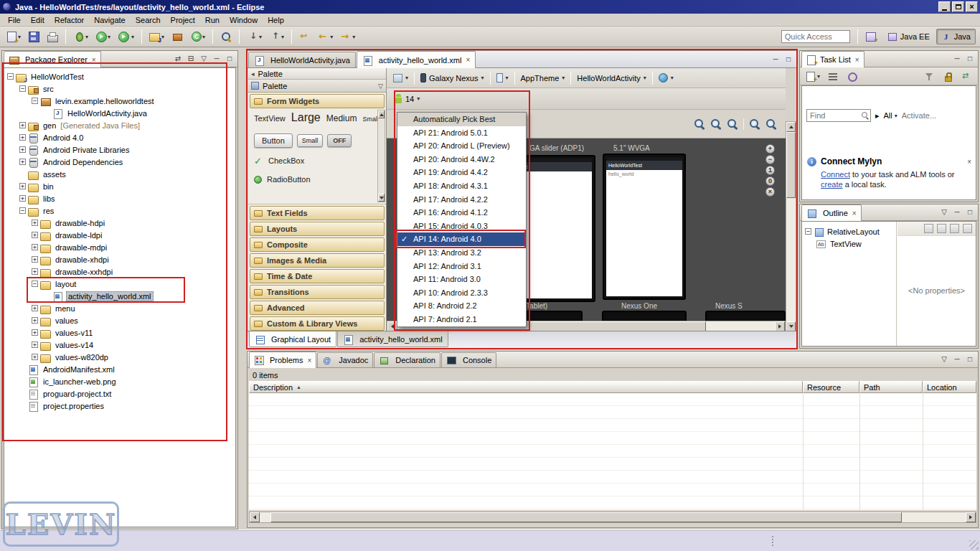 The width and height of the screenshot is (980, 551). Describe the element at coordinates (120, 100) in the screenshot. I see `tree-item-levin-example-helloworldtest: −levin.example.helloworldtest` at that location.